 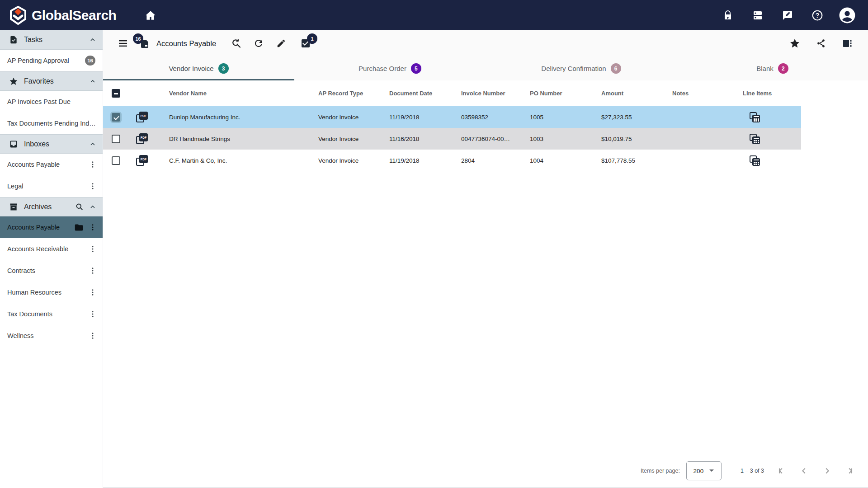 What do you see at coordinates (230, 139) in the screenshot?
I see `cell-vendor-name: DR Handmade Strings` at bounding box center [230, 139].